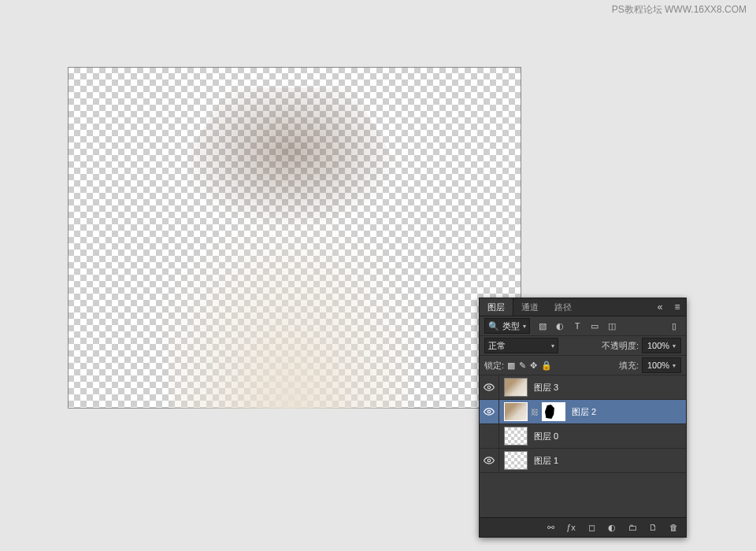  What do you see at coordinates (583, 365) in the screenshot?
I see `lock-row: 锁定: ▩ ✎ ✥ 🔒 填充: 100% ▾` at bounding box center [583, 365].